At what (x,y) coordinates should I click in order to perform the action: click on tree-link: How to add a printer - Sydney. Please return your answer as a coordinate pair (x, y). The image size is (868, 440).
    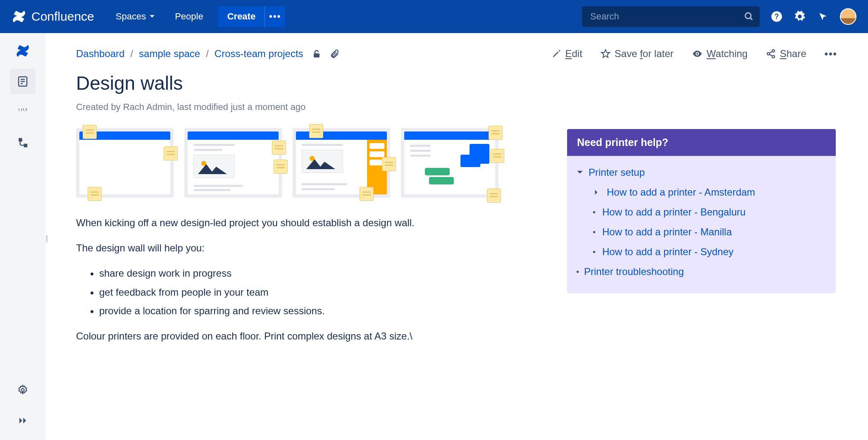
    Looking at the image, I should click on (668, 252).